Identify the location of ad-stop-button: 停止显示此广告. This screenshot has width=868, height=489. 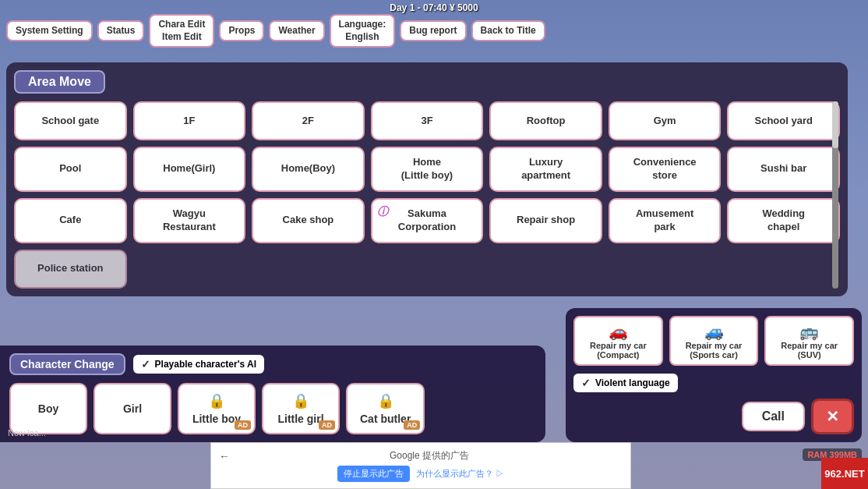
(374, 474).